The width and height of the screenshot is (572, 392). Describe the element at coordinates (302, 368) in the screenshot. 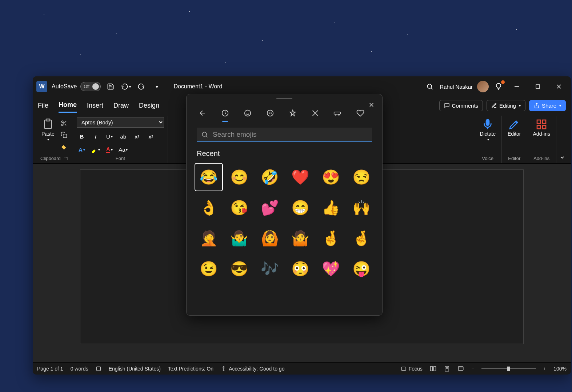

I see `statusbar: Page 1 of 1 0 words English (United Stat…` at that location.